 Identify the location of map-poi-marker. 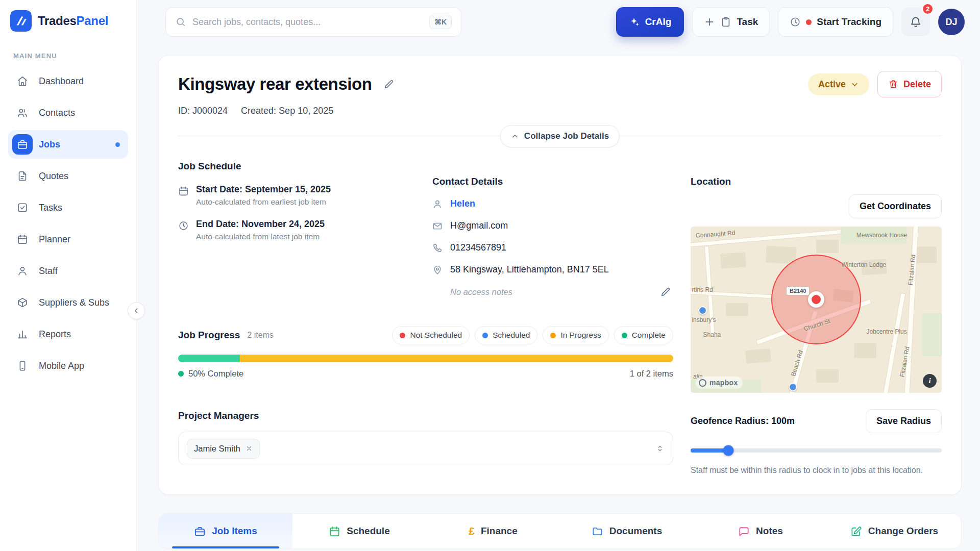
(793, 387).